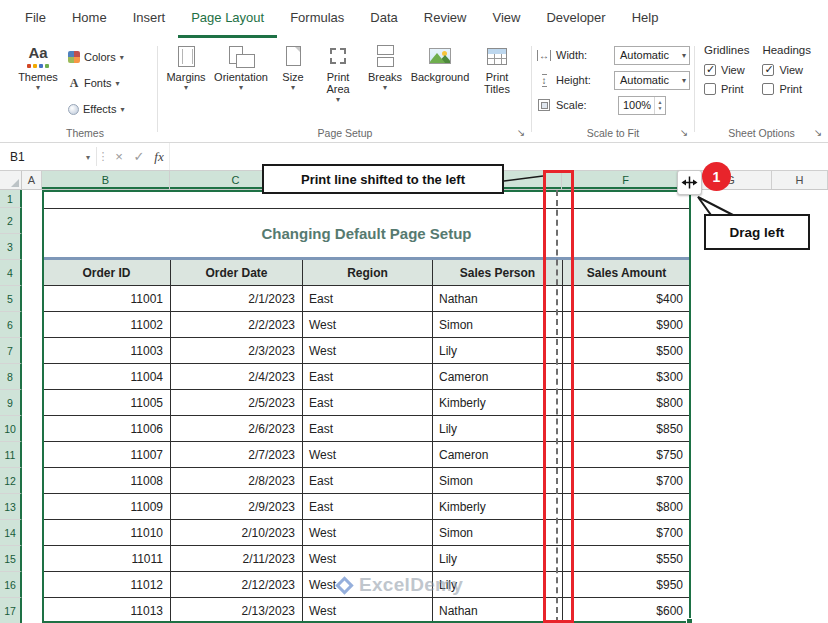 Image resolution: width=828 pixels, height=623 pixels. What do you see at coordinates (800, 180) in the screenshot?
I see `column-header-h: H` at bounding box center [800, 180].